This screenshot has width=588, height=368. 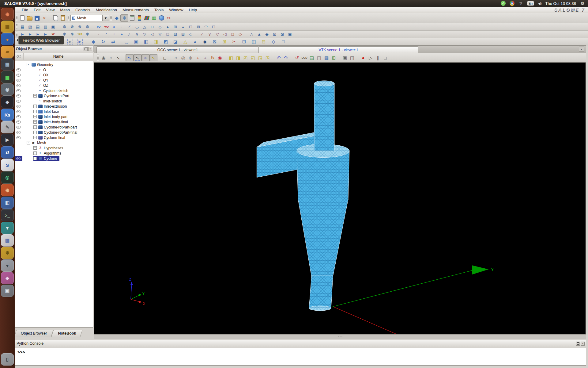 I want to click on menu-view: View, so click(x=50, y=10).